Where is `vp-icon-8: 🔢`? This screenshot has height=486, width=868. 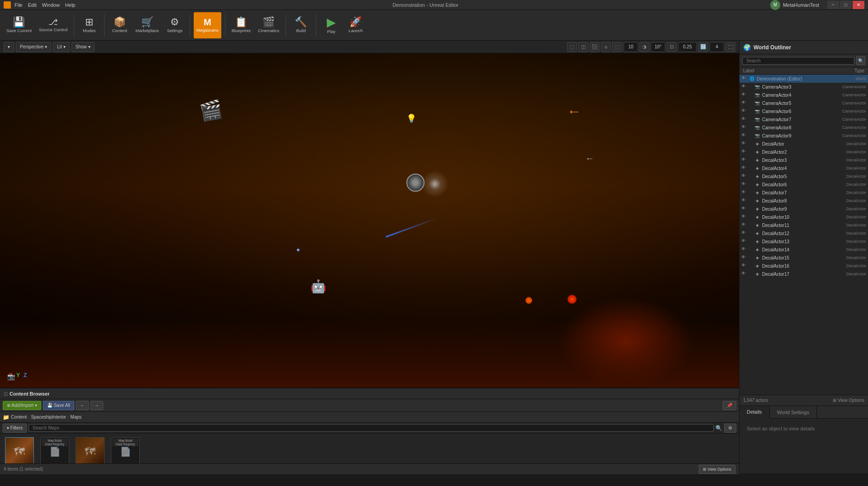 vp-icon-8: 🔢 is located at coordinates (703, 47).